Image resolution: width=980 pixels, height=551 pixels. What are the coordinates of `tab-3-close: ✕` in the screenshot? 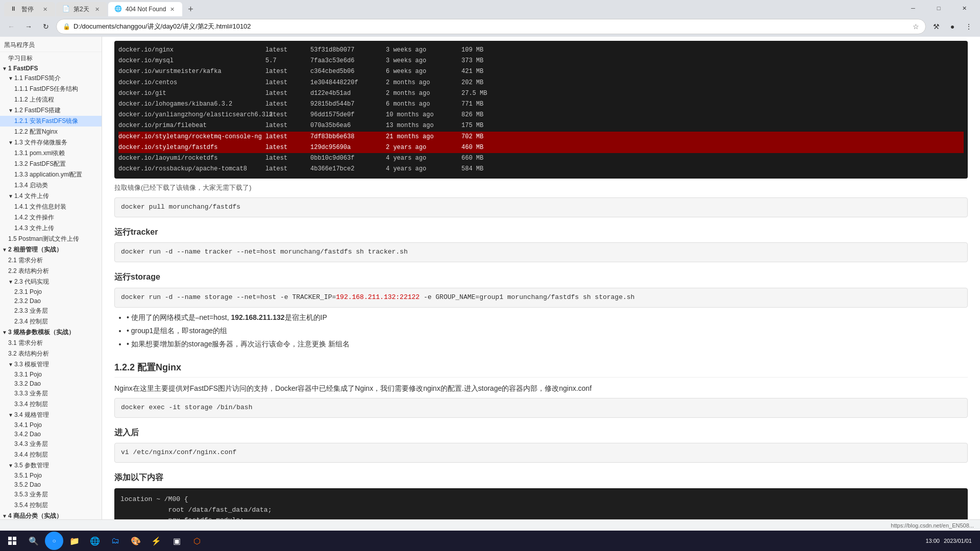 It's located at (172, 9).